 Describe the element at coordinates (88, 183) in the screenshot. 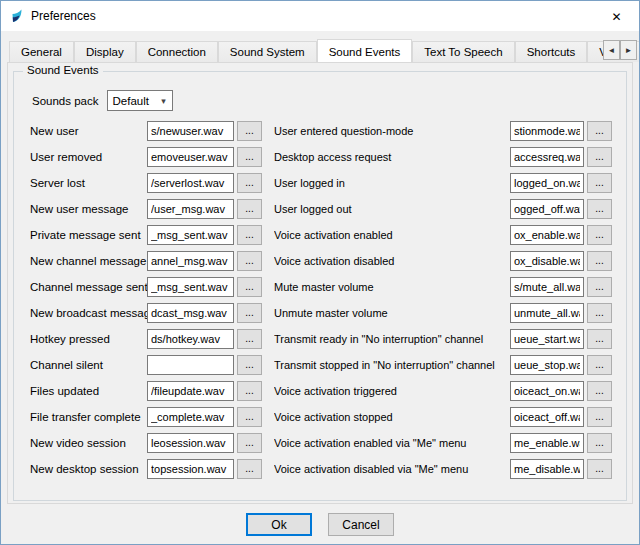

I see `event-label: Server lost` at that location.